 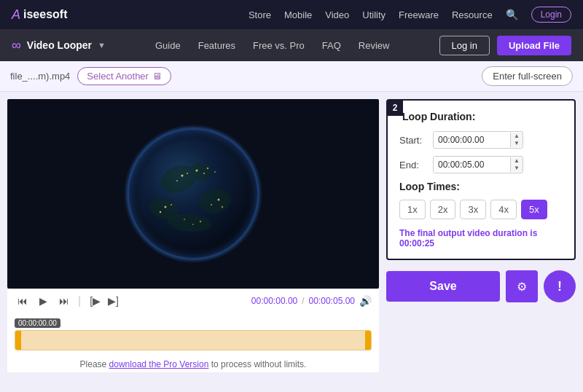 What do you see at coordinates (60, 45) in the screenshot?
I see `tool-title: Video Looper` at bounding box center [60, 45].